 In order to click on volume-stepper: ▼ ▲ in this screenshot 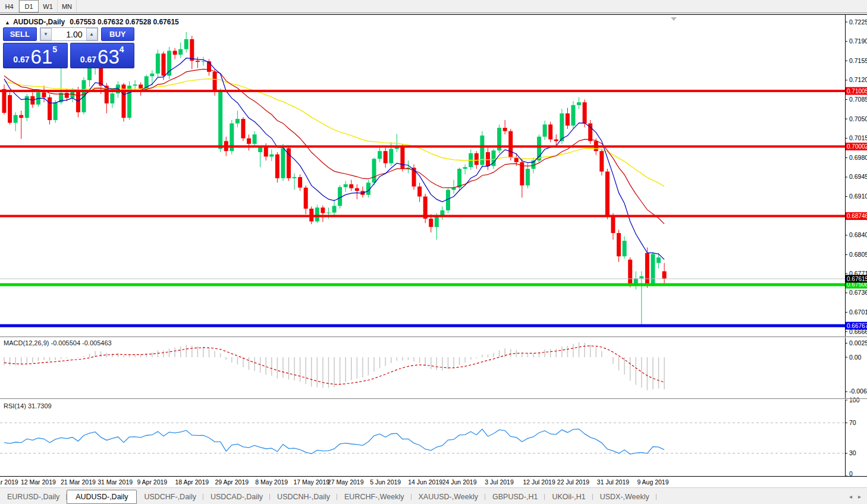, I will do `click(69, 34)`.